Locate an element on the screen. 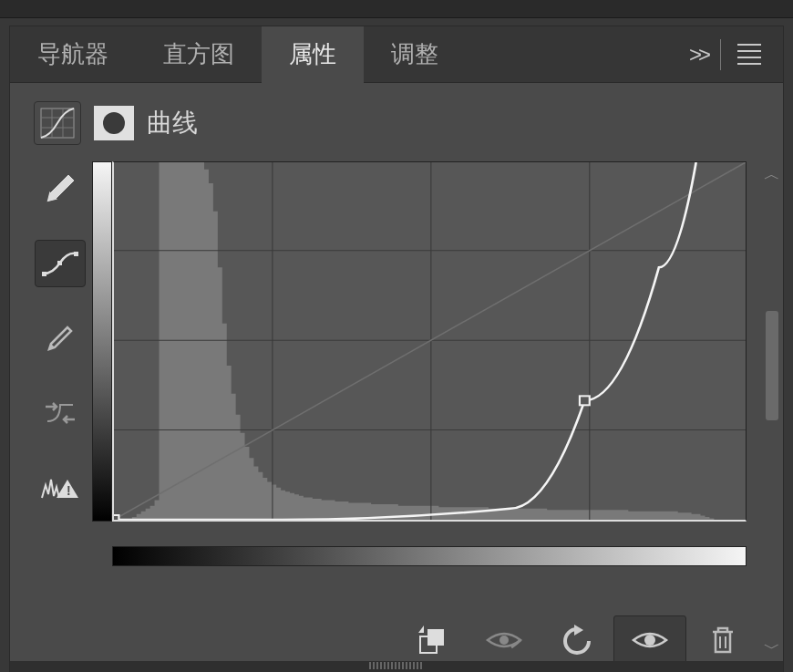 The width and height of the screenshot is (793, 672). panel-scrollbar: ︿ ﹀ is located at coordinates (772, 411).